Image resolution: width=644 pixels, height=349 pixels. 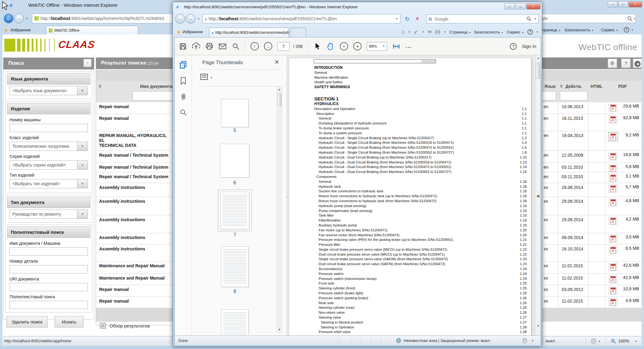 I want to click on bg-minimize-button: —, so click(x=613, y=4).